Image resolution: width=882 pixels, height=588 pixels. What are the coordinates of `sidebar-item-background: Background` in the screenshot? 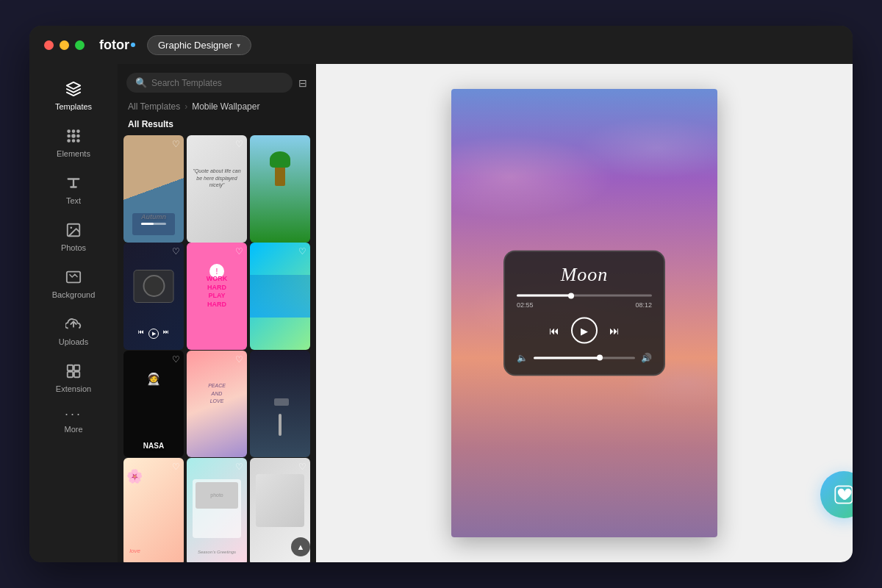 It's located at (74, 283).